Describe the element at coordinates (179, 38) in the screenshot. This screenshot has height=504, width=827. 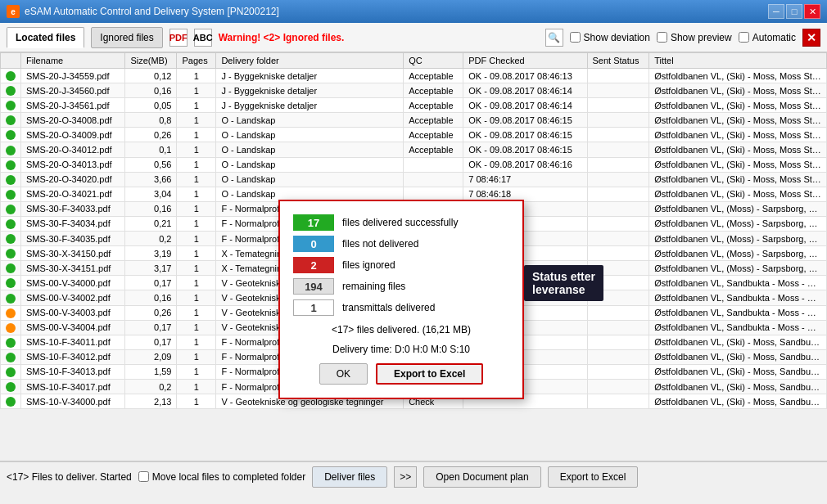
I see `pdf-icon: PDF` at that location.